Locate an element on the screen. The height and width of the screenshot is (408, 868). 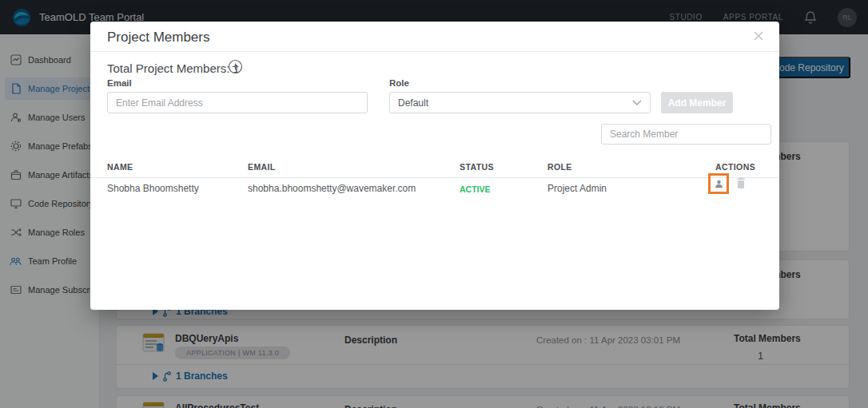
email-field is located at coordinates (237, 102).